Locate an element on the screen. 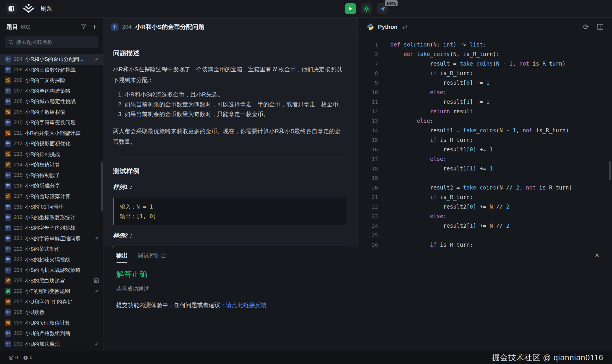 The image size is (612, 364). reset-code-icon: ⟳ is located at coordinates (586, 27).